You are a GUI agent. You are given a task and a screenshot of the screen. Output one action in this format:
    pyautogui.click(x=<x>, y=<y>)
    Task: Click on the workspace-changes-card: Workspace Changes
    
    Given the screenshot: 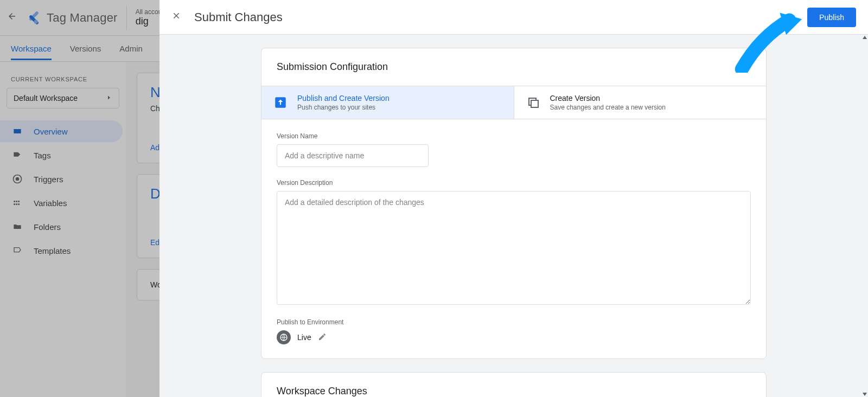 What is the action you would take?
    pyautogui.click(x=514, y=385)
    